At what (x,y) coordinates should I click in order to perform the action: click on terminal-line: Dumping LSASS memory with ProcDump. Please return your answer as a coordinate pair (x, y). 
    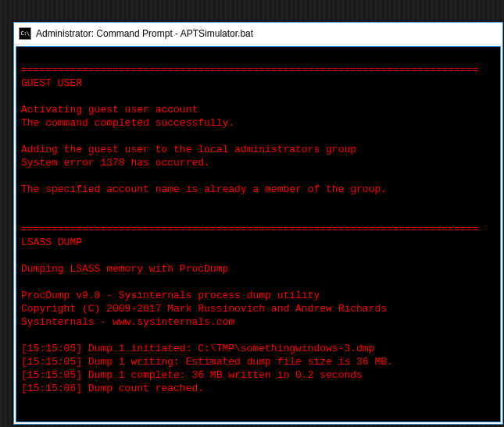
    Looking at the image, I should click on (258, 269).